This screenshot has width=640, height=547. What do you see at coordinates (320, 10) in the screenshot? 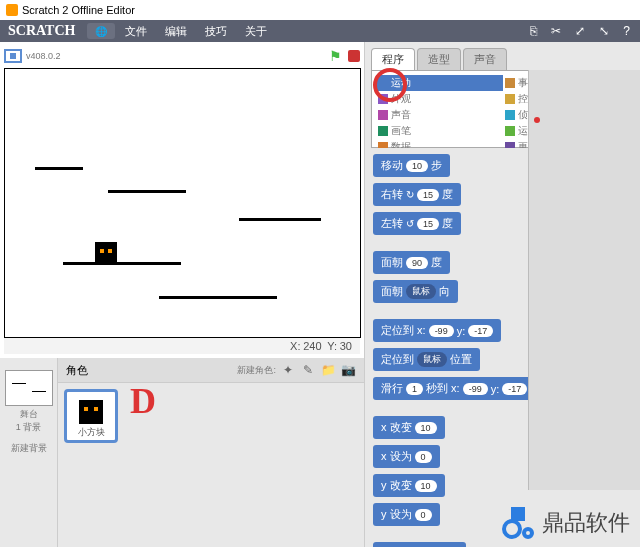
I see `titlebar: Scratch 2 Offline Editor` at bounding box center [320, 10].